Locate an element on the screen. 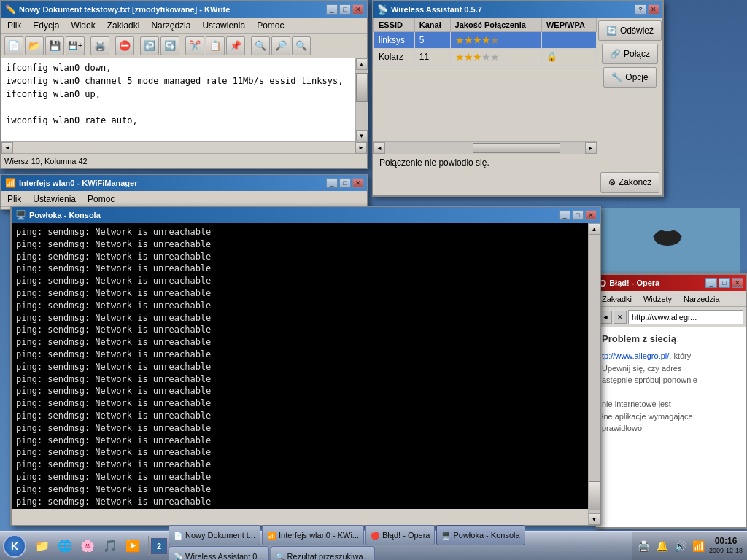 This screenshot has height=560, width=747. quicklaunch-addon: 🌸 is located at coordinates (88, 546).